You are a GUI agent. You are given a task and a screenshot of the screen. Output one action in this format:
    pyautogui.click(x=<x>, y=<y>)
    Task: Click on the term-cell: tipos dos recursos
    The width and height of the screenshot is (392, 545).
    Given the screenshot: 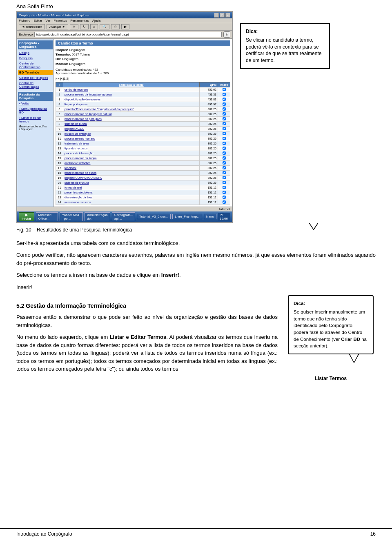 What is the action you would take?
    pyautogui.click(x=131, y=148)
    